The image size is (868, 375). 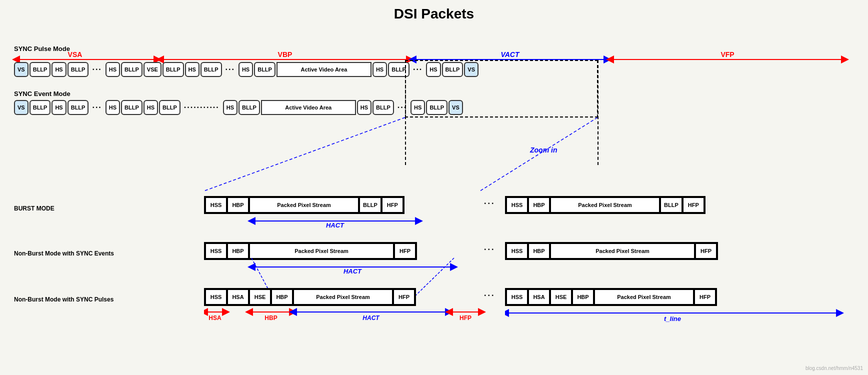 I want to click on nbe-dots: ···, so click(x=490, y=250).